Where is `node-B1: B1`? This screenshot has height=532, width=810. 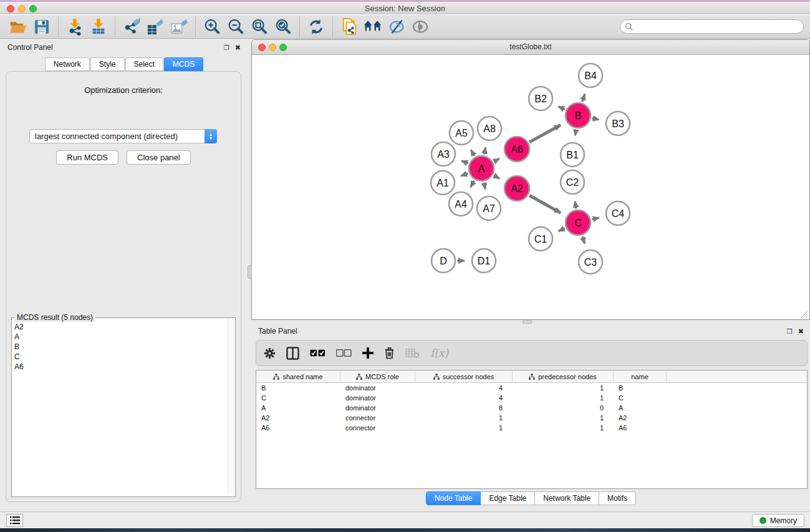 node-B1: B1 is located at coordinates (572, 155).